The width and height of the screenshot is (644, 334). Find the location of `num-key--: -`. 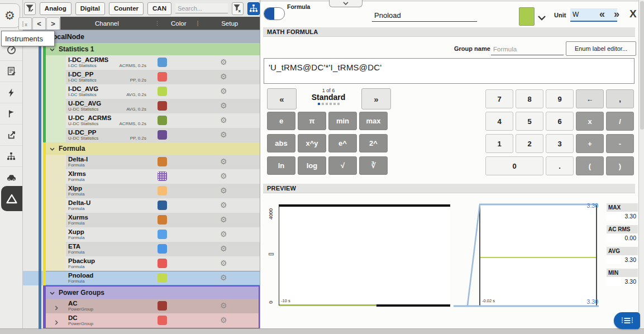

num-key--: - is located at coordinates (620, 144).